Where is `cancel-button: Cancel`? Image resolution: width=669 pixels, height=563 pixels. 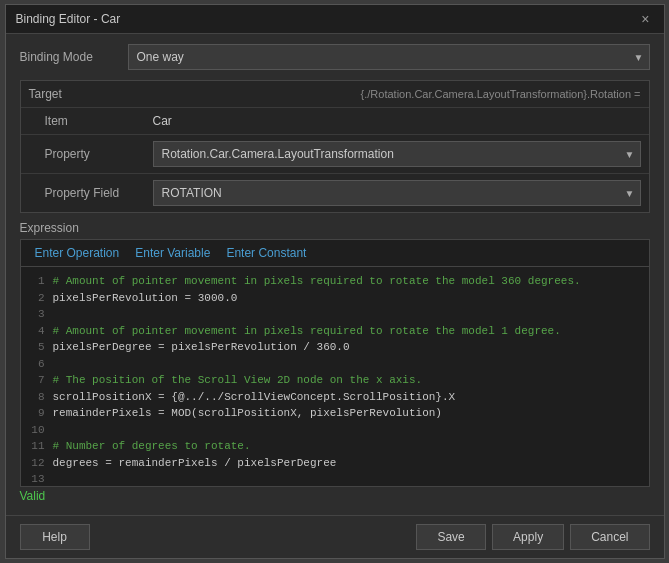
cancel-button: Cancel is located at coordinates (610, 537).